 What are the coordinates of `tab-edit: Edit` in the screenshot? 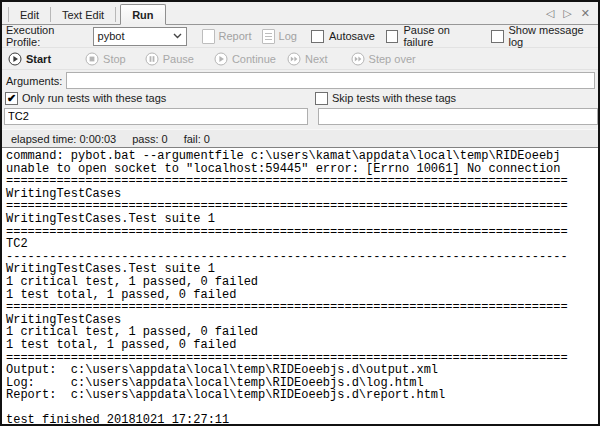 It's located at (30, 14).